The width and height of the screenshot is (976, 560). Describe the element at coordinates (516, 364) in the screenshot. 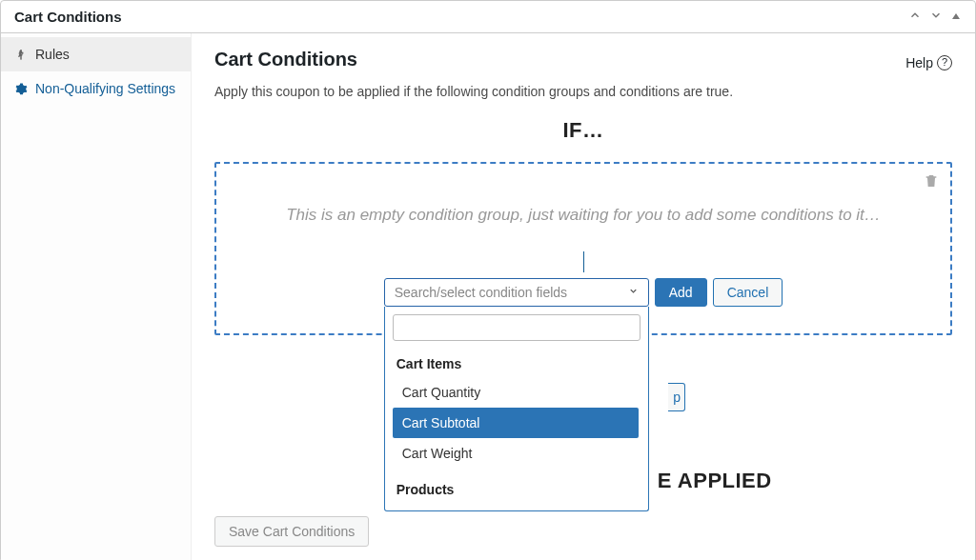

I see `dropdown-group-label: Cart Items` at that location.